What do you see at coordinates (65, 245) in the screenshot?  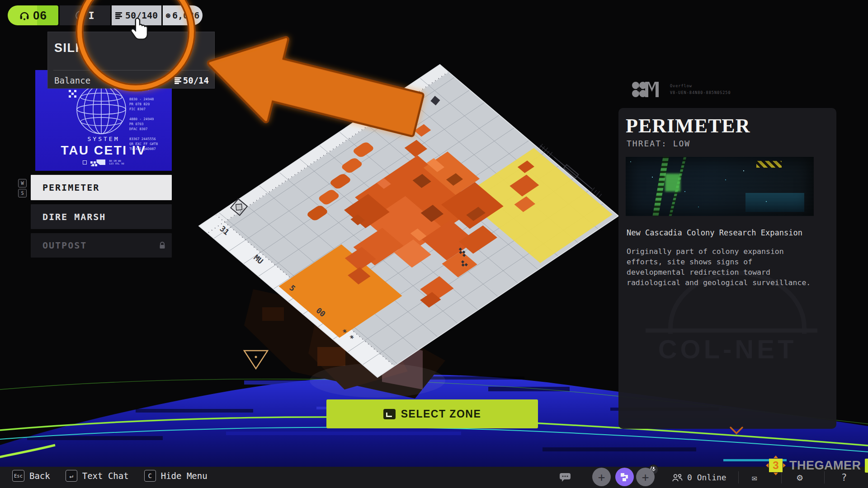 I see `zone-label: OUTPOST` at bounding box center [65, 245].